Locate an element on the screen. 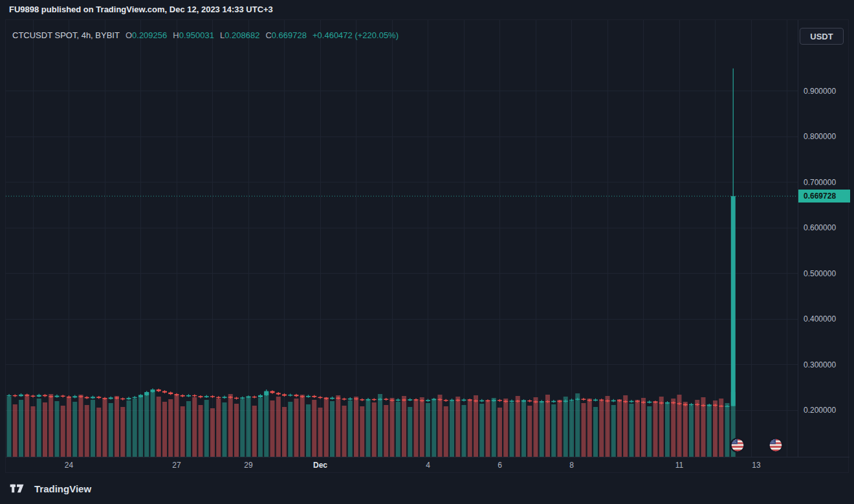 This screenshot has height=504, width=854. price-axis: USDT 0.669728 0.9000000.8000000.7000000.… is located at coordinates (824, 238).